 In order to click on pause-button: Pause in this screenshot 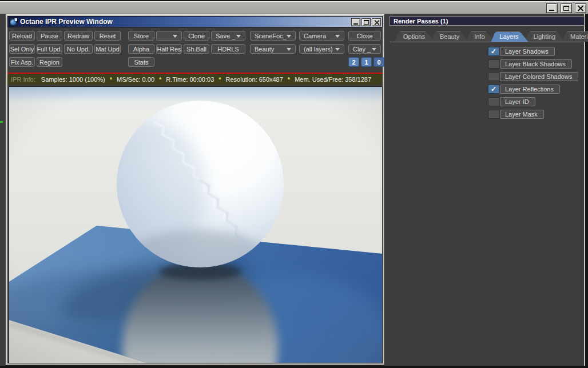, I will do `click(49, 35)`.